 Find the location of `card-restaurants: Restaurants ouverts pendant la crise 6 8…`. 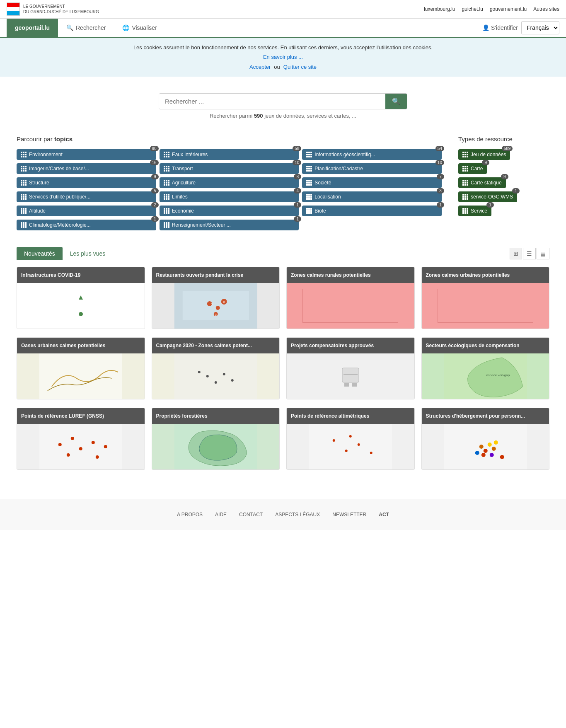

card-restaurants: Restaurants ouverts pendant la crise 6 8… is located at coordinates (216, 298).